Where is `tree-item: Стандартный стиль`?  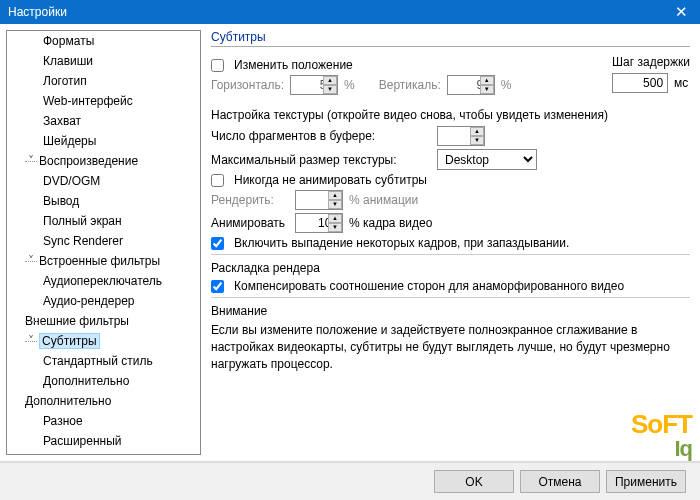
tree-item: Стандартный стиль is located at coordinates (104, 361).